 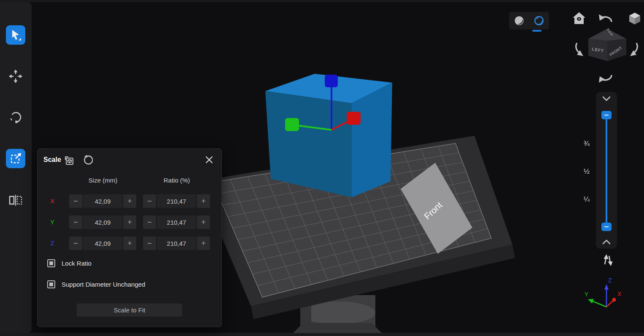 I want to click on slider-track, so click(x=606, y=172).